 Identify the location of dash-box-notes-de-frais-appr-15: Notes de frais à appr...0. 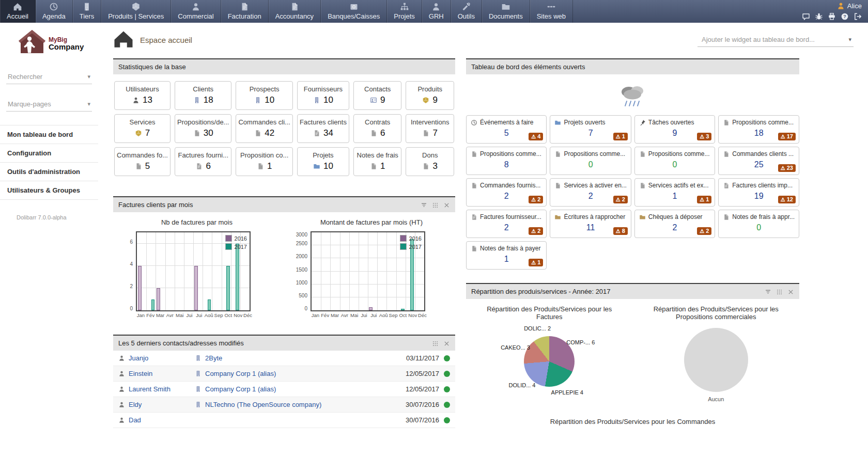
(758, 224).